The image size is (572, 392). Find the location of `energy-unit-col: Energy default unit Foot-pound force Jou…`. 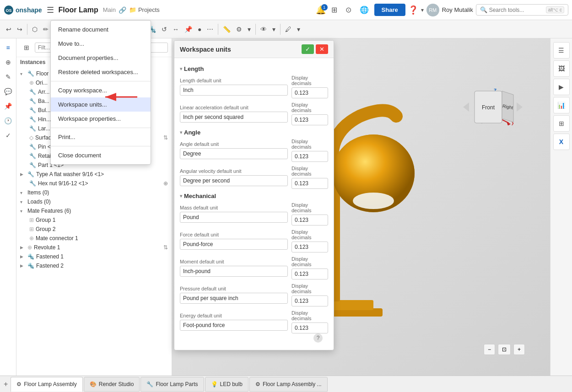

energy-unit-col: Energy default unit Foot-pound force Jou… is located at coordinates (234, 322).